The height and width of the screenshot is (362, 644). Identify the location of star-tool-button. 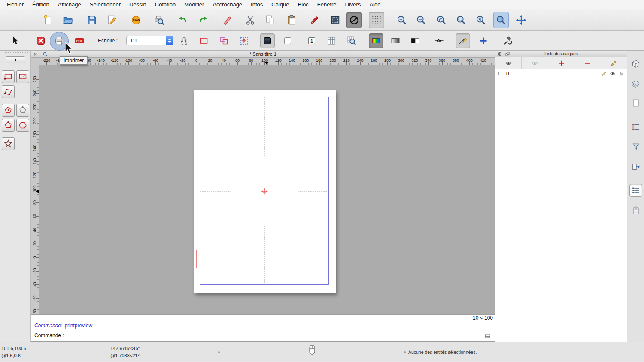
(8, 144).